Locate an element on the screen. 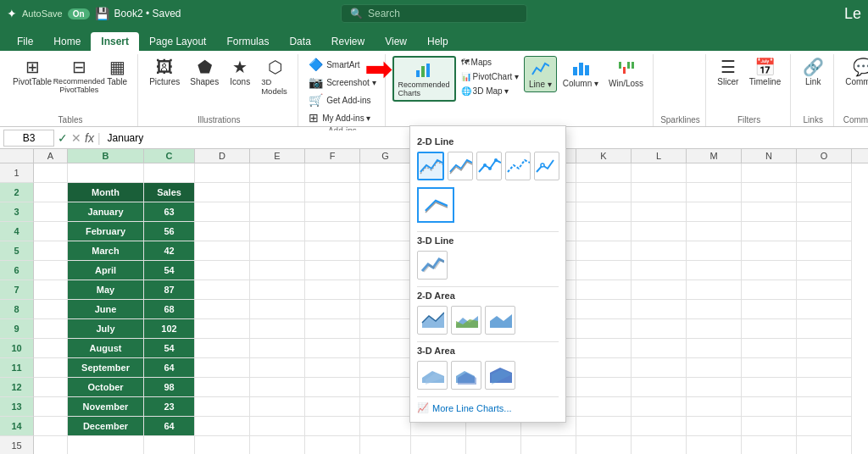 This screenshot has height=454, width=868. cell-c4: 56 is located at coordinates (170, 232).